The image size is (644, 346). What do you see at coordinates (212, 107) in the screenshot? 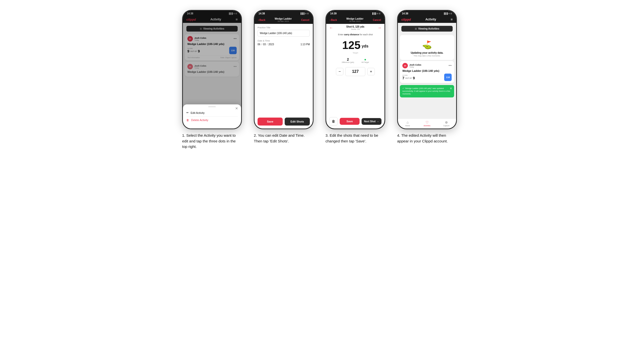
I see `sheet-handle` at bounding box center [212, 107].